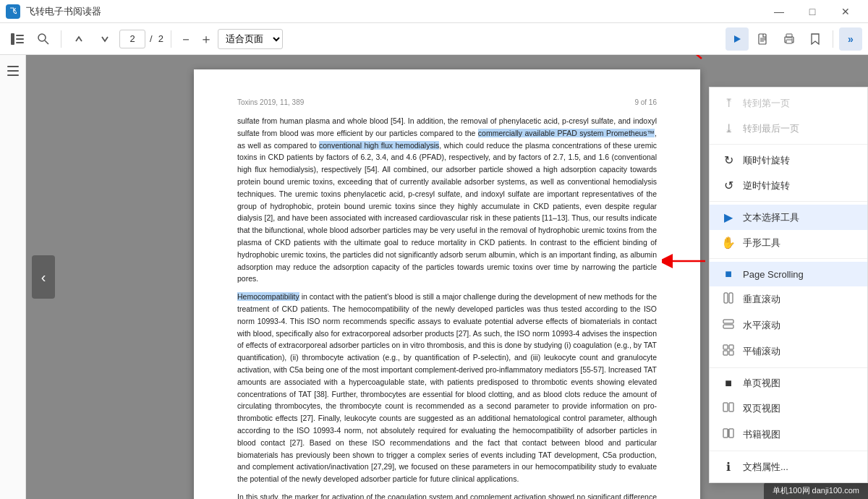 The width and height of the screenshot is (868, 499). Describe the element at coordinates (788, 161) in the screenshot. I see `cm-rotate-cw: ↻ 顺时针旋转` at that location.